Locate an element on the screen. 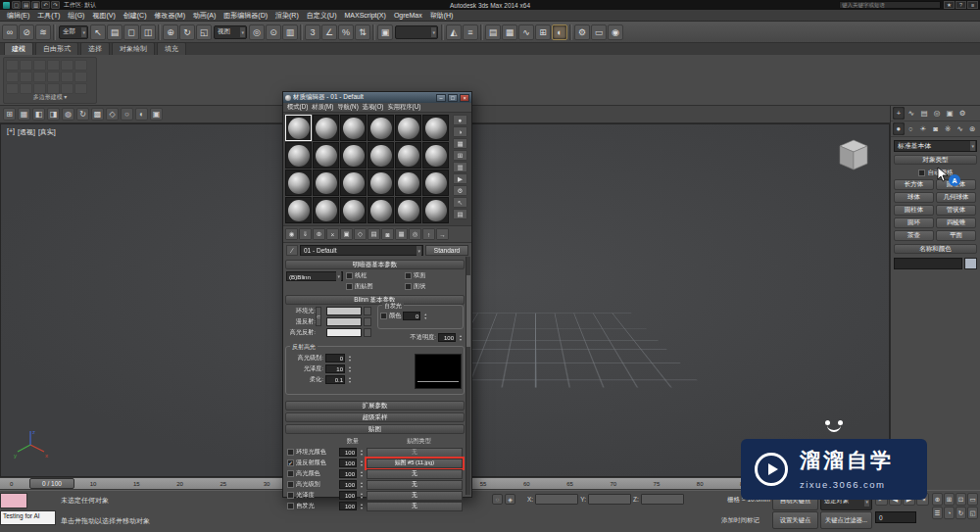  lights-category-icon: ☀ is located at coordinates (923, 129).